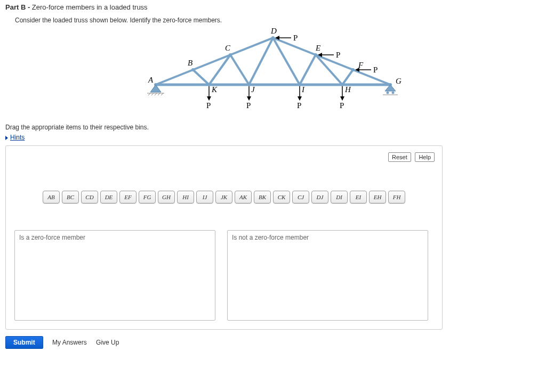 The image size is (546, 392). Describe the element at coordinates (339, 197) in the screenshot. I see `chip-DI: DI` at that location.